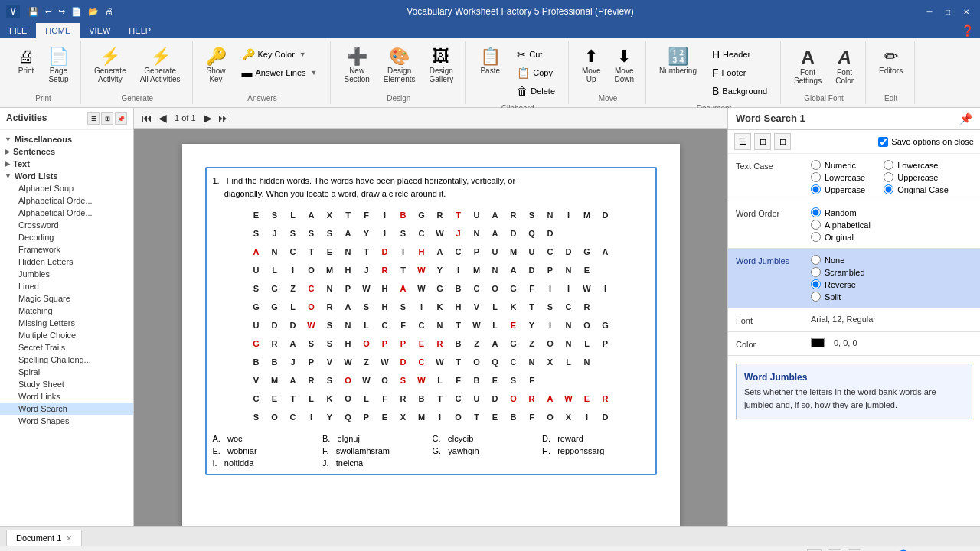 The height and width of the screenshot is (551, 980). I want to click on save-quick-btn: 💾, so click(34, 12).